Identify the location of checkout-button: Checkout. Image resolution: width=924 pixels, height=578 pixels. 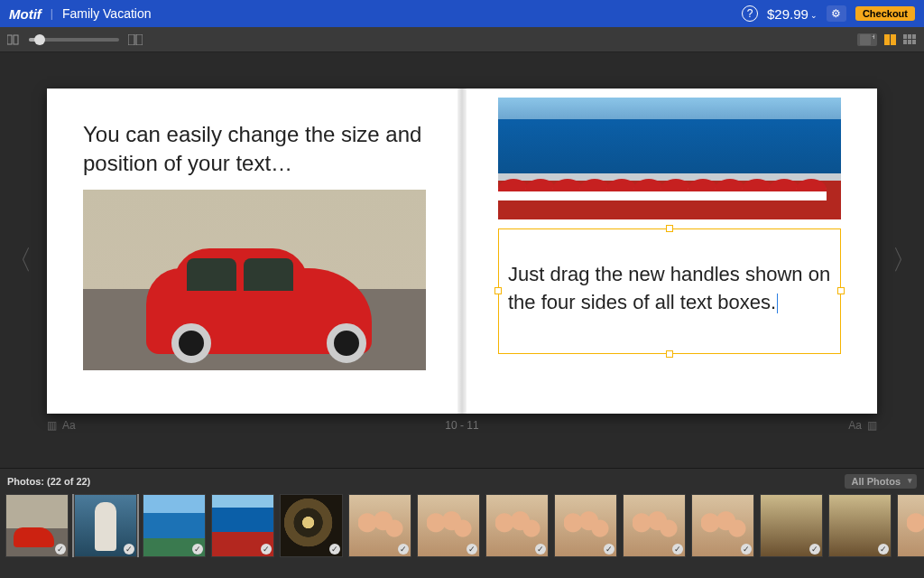
(885, 14).